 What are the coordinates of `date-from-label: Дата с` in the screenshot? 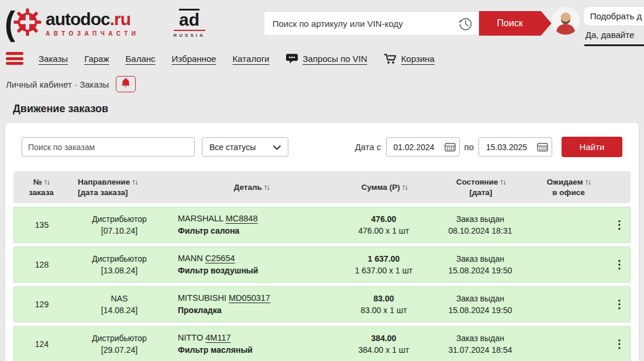 It's located at (369, 147).